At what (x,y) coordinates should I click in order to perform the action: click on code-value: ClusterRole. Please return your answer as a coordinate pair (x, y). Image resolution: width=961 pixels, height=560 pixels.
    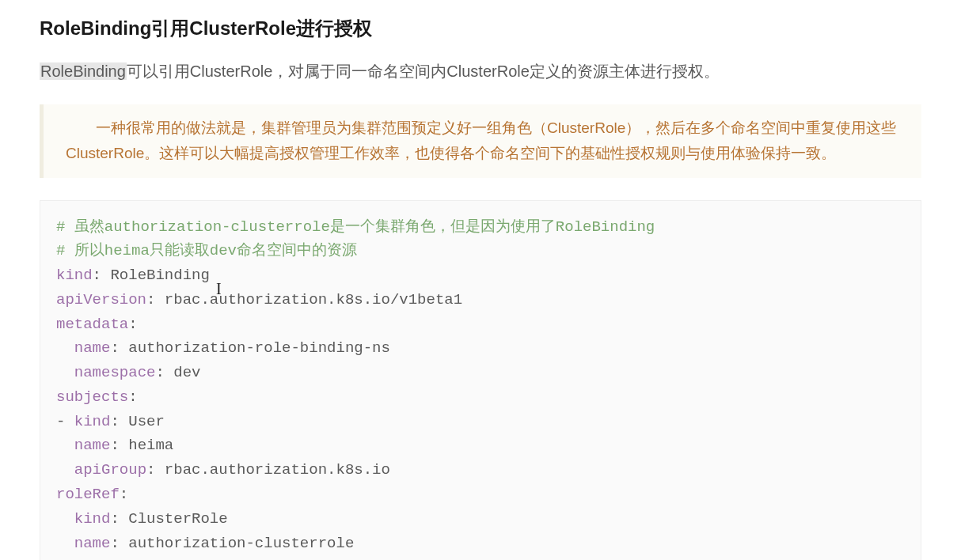
    Looking at the image, I should click on (177, 519).